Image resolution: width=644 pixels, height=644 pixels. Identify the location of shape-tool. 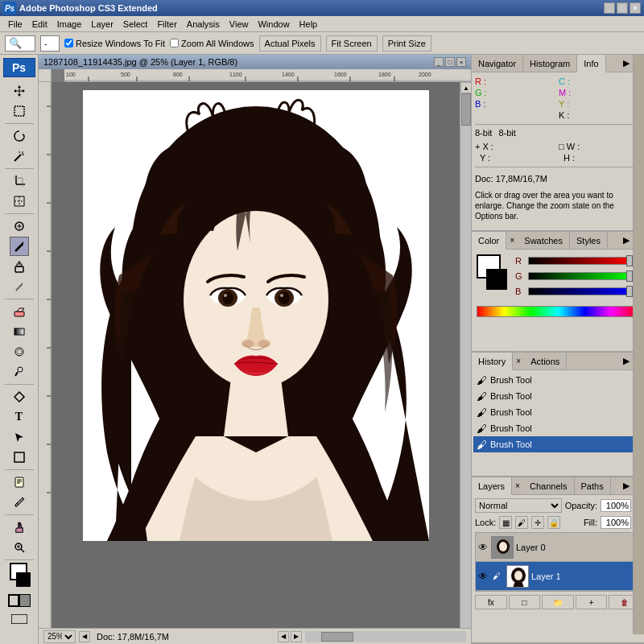
(19, 457).